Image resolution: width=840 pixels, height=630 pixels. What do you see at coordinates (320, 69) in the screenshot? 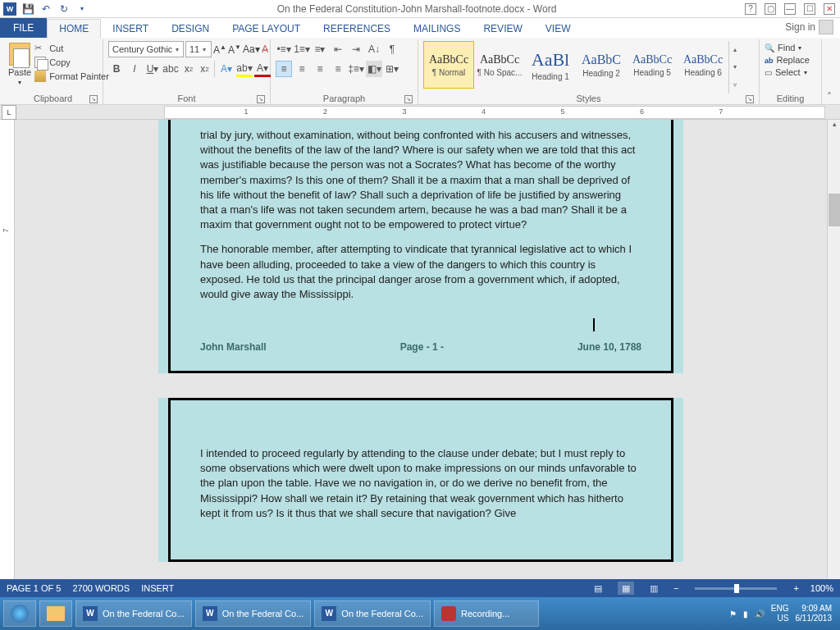
I see `align-right-button: ≡` at bounding box center [320, 69].